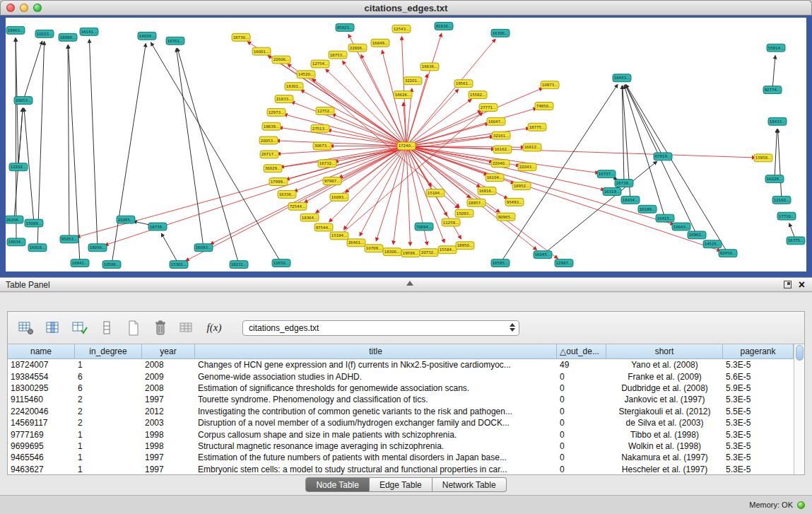 The height and width of the screenshot is (514, 812). What do you see at coordinates (160, 328) in the screenshot?
I see `delete-table-icon` at bounding box center [160, 328].